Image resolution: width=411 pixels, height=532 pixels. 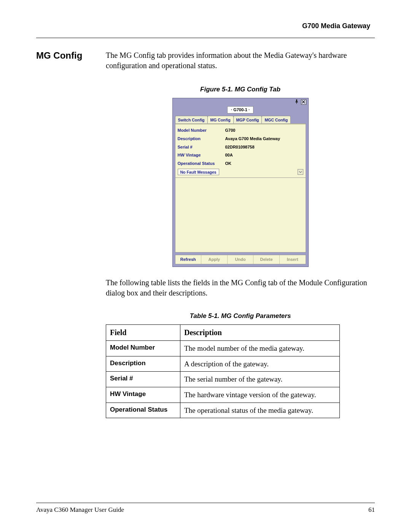 What do you see at coordinates (221, 120) in the screenshot?
I see `tab-mg-config: MG Config` at bounding box center [221, 120].